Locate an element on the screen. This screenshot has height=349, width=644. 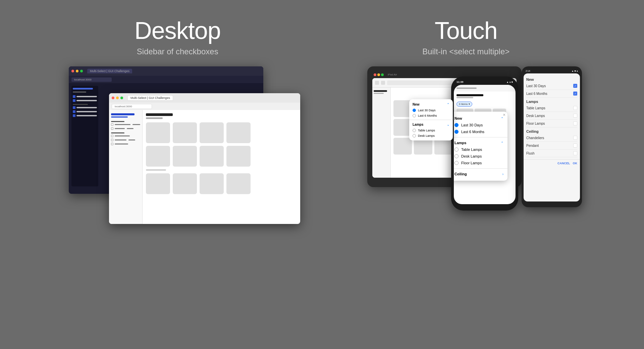
ipad-nav-forward is located at coordinates (383, 83).